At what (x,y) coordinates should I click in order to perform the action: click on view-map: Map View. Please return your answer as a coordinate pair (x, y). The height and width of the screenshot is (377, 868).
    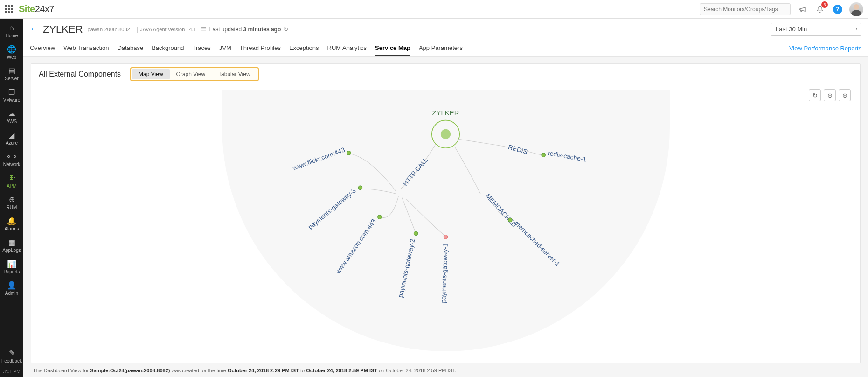
    Looking at the image, I should click on (151, 74).